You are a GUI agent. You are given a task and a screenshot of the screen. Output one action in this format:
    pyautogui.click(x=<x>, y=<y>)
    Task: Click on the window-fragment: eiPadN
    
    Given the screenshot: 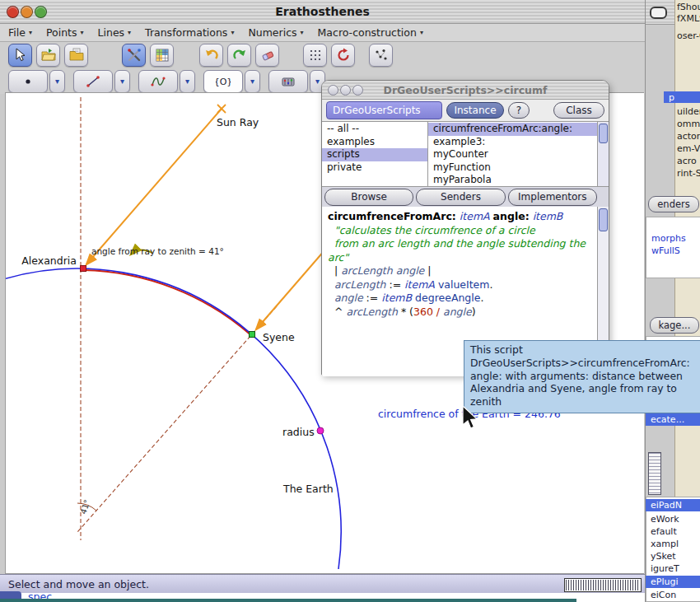 What is the action you would take?
    pyautogui.click(x=673, y=506)
    